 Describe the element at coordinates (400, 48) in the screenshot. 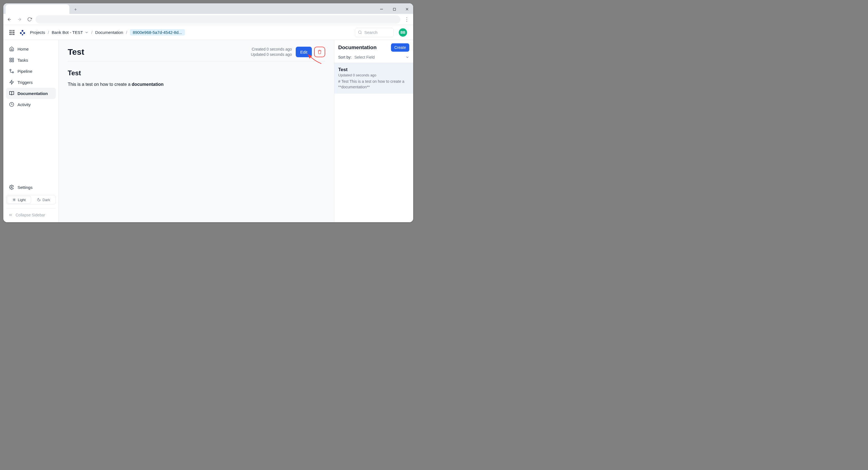

I see `create-button: Create` at that location.